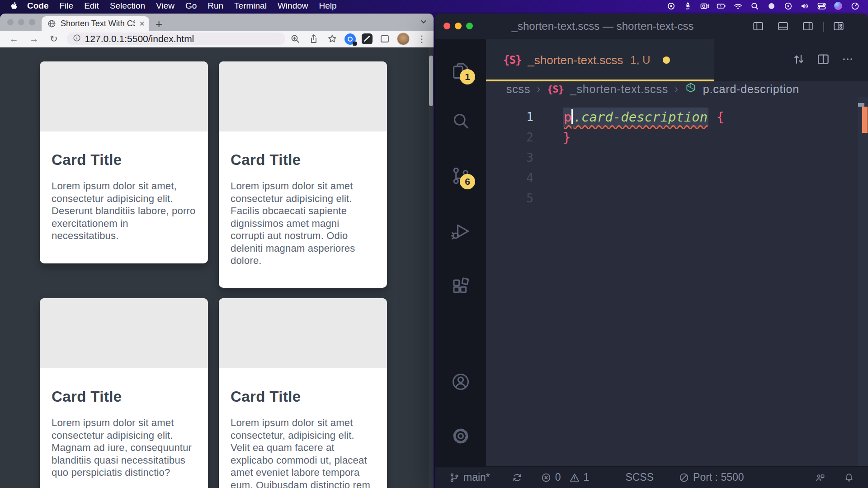 Image resolution: width=868 pixels, height=488 pixels. I want to click on card-description: Lorem ipsum dolor sit amet consectetur a…, so click(303, 223).